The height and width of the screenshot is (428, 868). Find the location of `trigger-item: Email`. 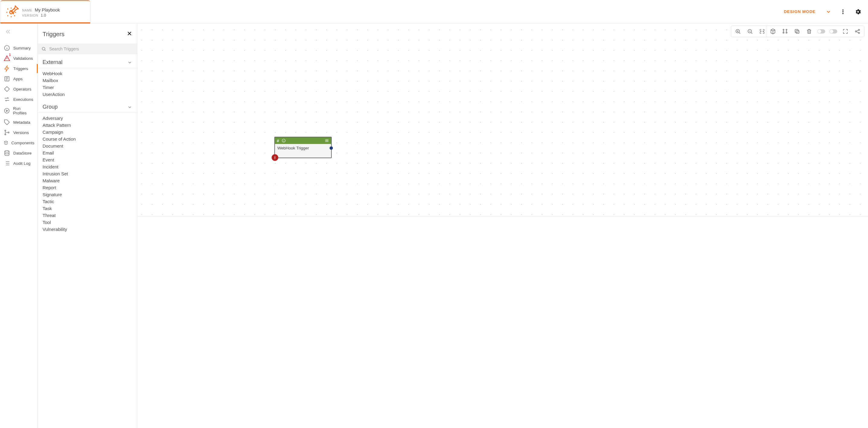

trigger-item: Email is located at coordinates (90, 153).